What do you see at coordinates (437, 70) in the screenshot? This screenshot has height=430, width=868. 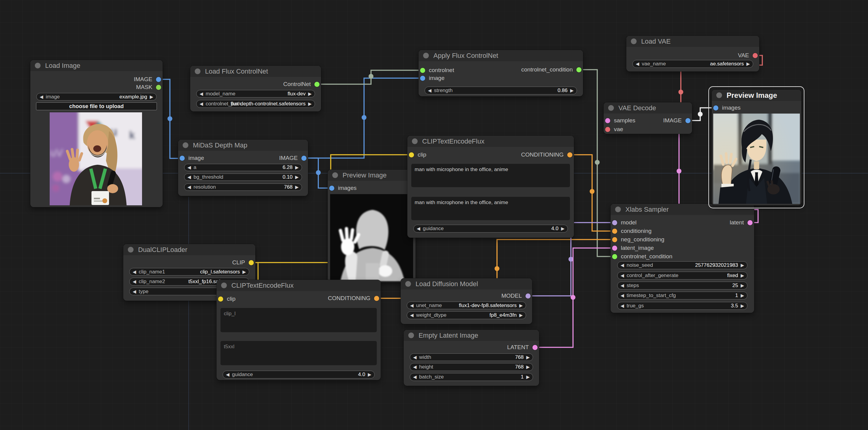 I see `input-port-controlnet: controlnet` at bounding box center [437, 70].